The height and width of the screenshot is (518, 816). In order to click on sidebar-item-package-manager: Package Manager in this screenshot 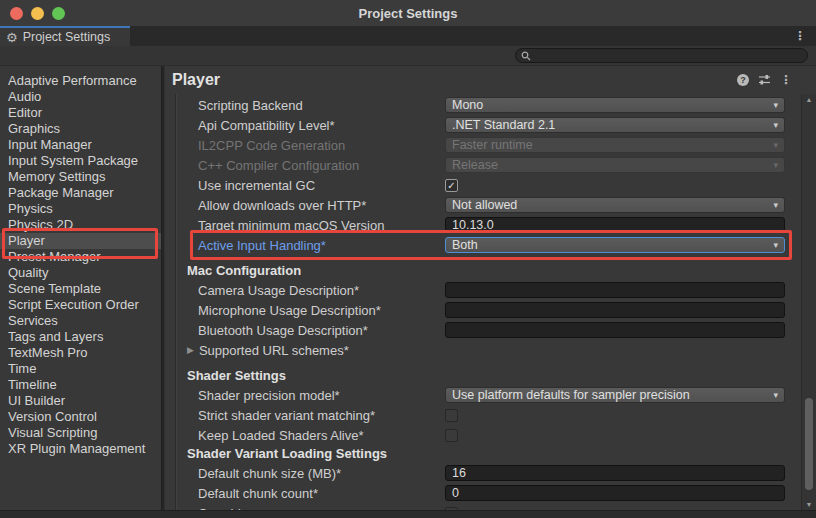, I will do `click(80, 193)`.